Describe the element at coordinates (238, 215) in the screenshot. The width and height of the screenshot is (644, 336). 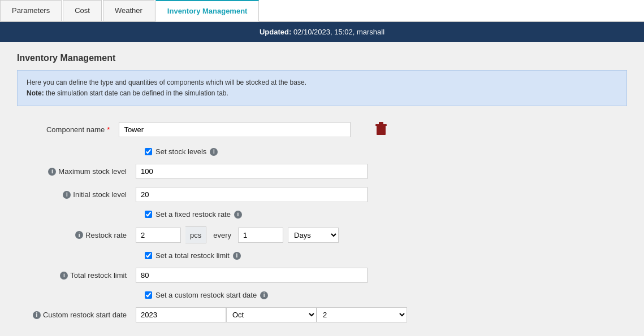
I see `set-fixed-restock-info-icon: i` at that location.